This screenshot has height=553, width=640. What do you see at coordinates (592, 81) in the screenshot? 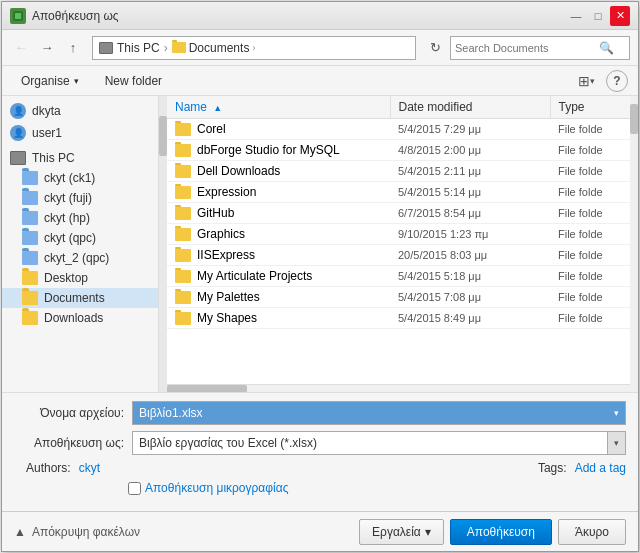
I see `view-arrow: ▾` at bounding box center [592, 81].